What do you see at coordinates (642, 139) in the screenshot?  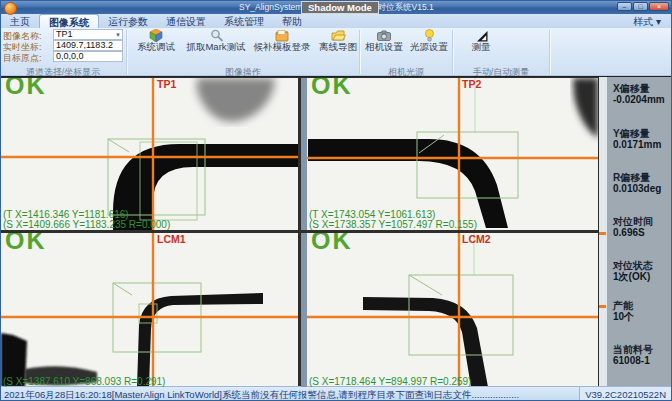 I see `readout-y-offset: Y偏移量 0.0171mm` at bounding box center [642, 139].